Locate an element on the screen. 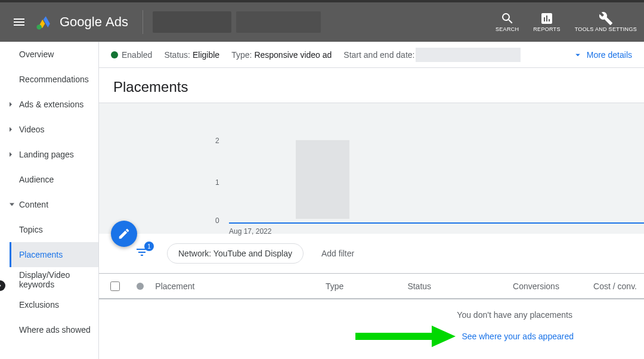 The image size is (644, 359). add-filter-button: Add filter is located at coordinates (338, 253).